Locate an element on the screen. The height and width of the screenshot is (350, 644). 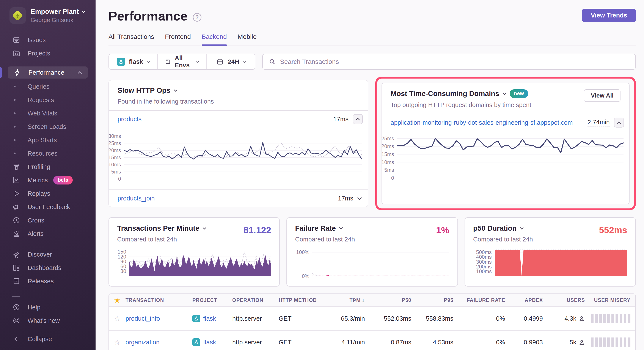
products-join-link: products_join is located at coordinates (136, 198).